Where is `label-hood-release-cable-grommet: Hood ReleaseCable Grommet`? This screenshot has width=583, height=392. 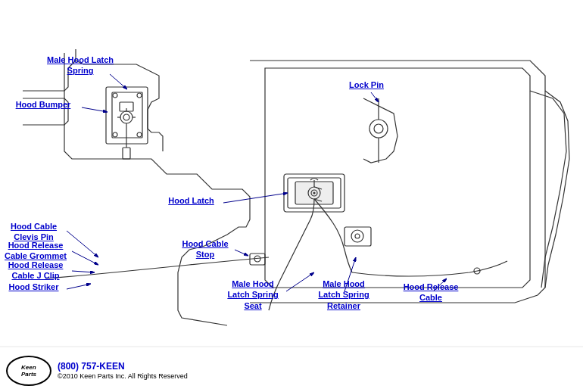
label-hood-release-cable-grommet: Hood ReleaseCable Grommet is located at coordinates (36, 251).